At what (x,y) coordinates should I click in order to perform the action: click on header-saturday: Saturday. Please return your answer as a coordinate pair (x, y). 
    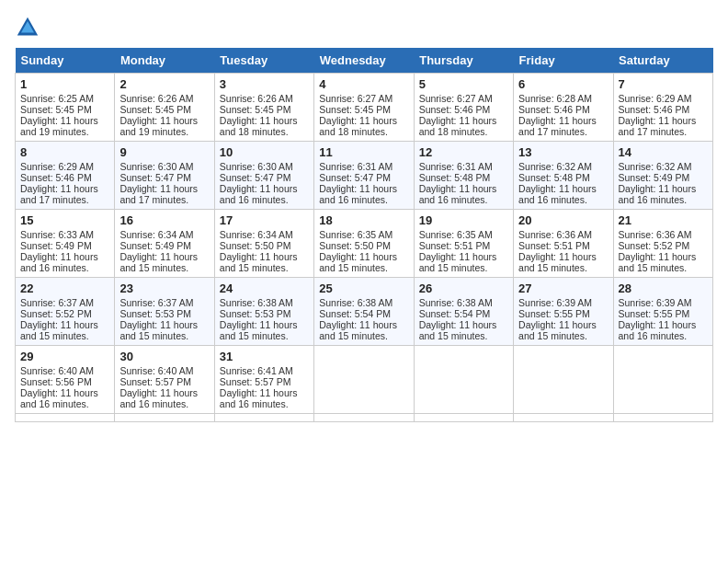
    Looking at the image, I should click on (663, 61).